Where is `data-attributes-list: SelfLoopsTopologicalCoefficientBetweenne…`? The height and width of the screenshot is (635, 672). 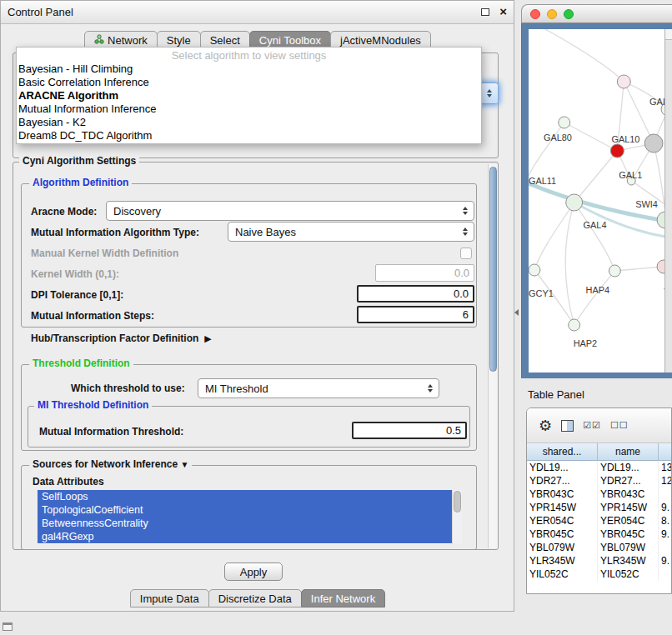
data-attributes-list: SelfLoopsTopologicalCoefficientBetweenne… is located at coordinates (250, 517).